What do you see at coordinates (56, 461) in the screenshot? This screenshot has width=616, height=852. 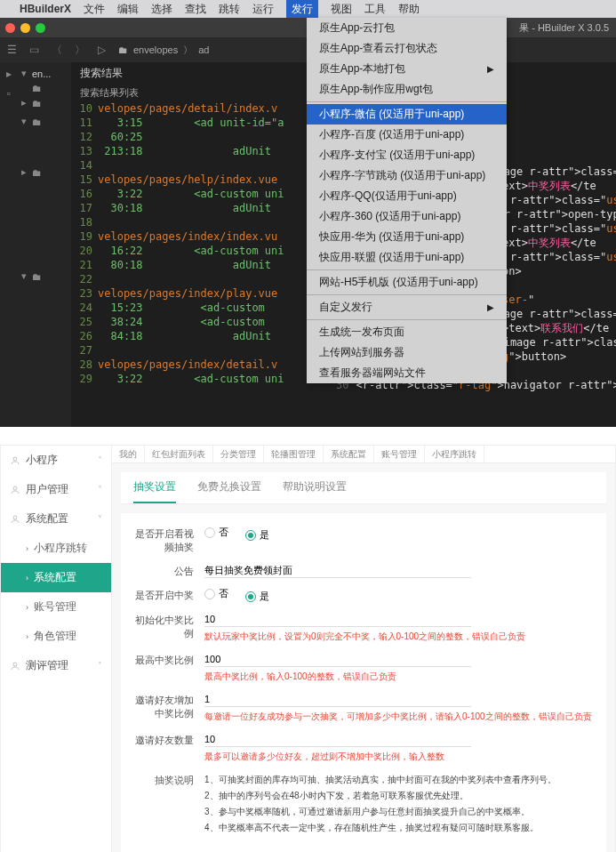 I see `sidebar-item: 小程序˂` at bounding box center [56, 461].